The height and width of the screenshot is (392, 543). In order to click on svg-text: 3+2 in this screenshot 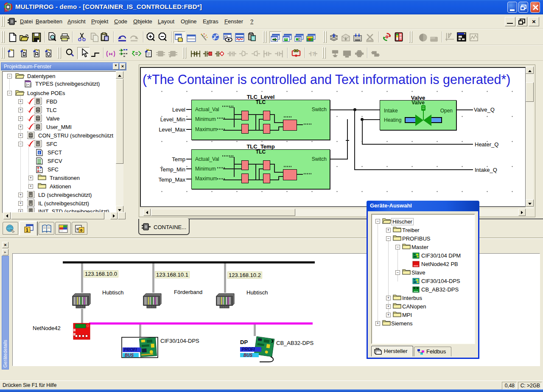, I will do `click(28, 85)`.